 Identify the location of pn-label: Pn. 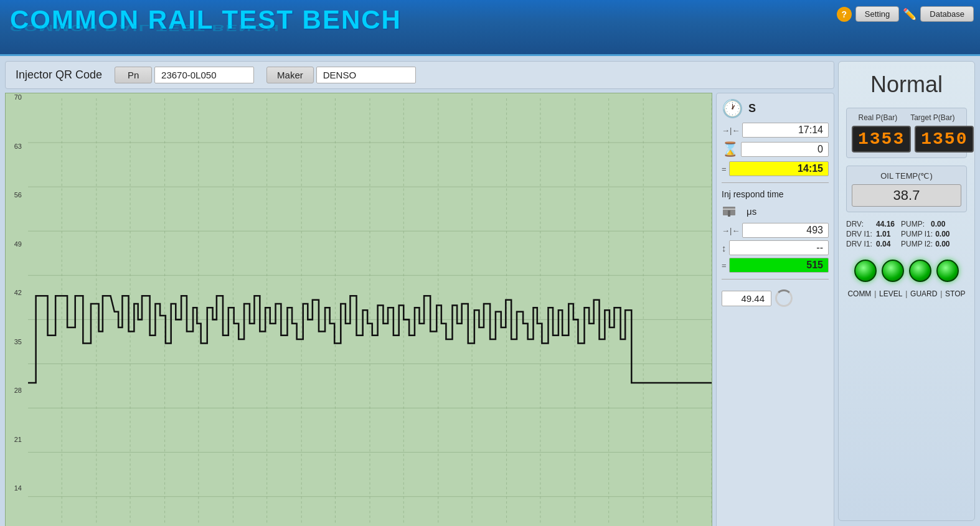
(133, 75).